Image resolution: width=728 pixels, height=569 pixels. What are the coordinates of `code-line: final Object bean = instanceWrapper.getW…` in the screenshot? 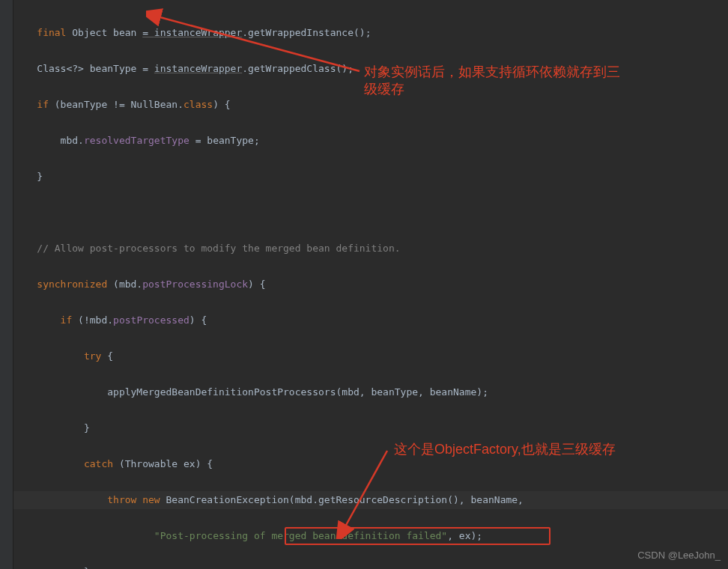 It's located at (277, 33).